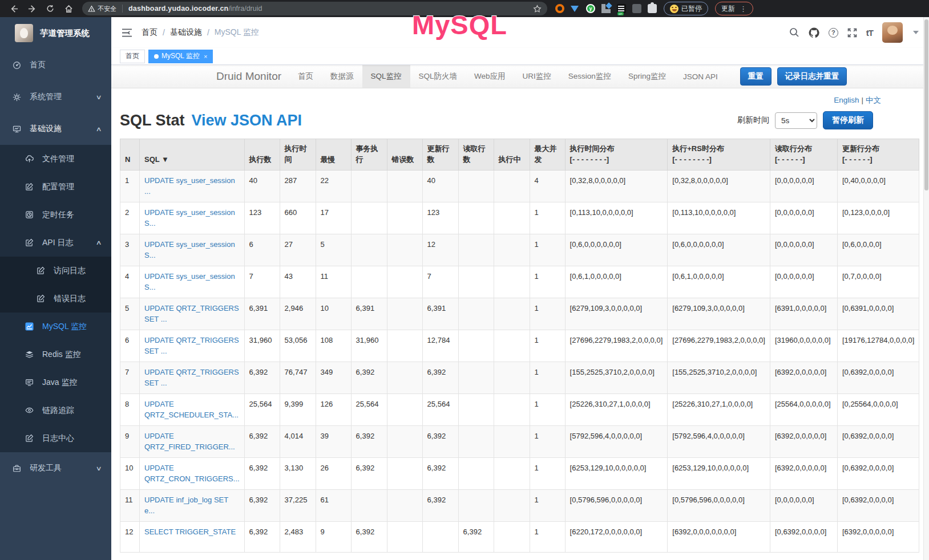  Describe the element at coordinates (150, 33) in the screenshot. I see `breadcrumb-home: 首页` at that location.